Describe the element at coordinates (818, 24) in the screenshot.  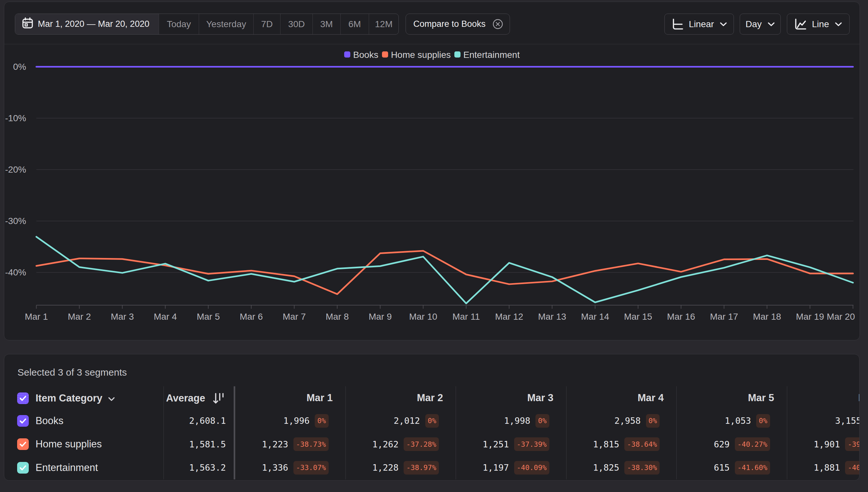
I see `chart-type-dropdown: Line` at that location.